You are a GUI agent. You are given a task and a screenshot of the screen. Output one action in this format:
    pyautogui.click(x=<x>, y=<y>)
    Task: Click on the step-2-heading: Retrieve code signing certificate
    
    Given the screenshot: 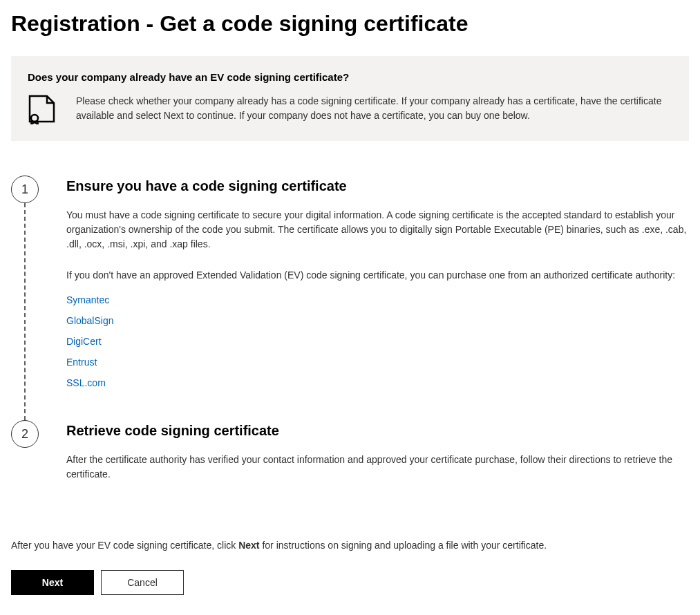 What is the action you would take?
    pyautogui.click(x=377, y=431)
    